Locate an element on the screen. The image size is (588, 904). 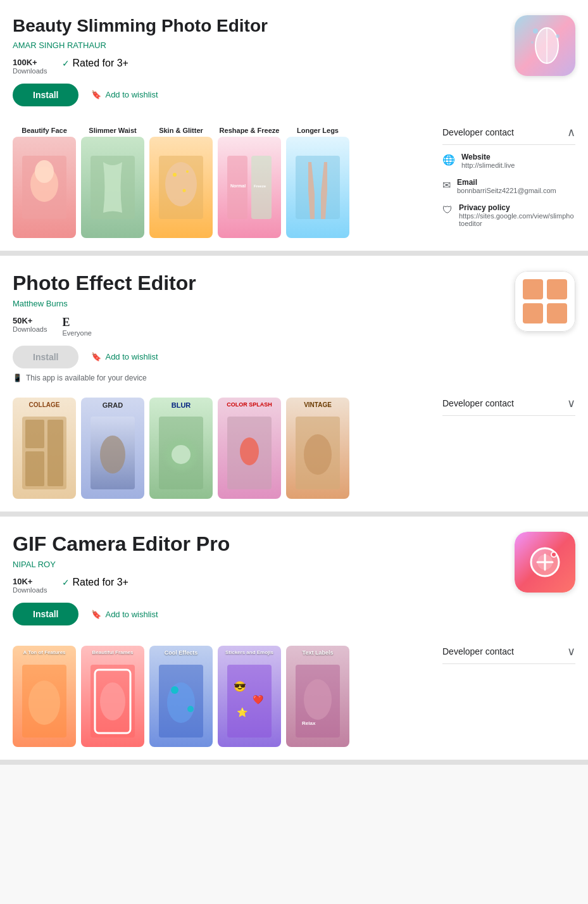
screenshot-overlay-photo-1: GRAD is located at coordinates (113, 405).